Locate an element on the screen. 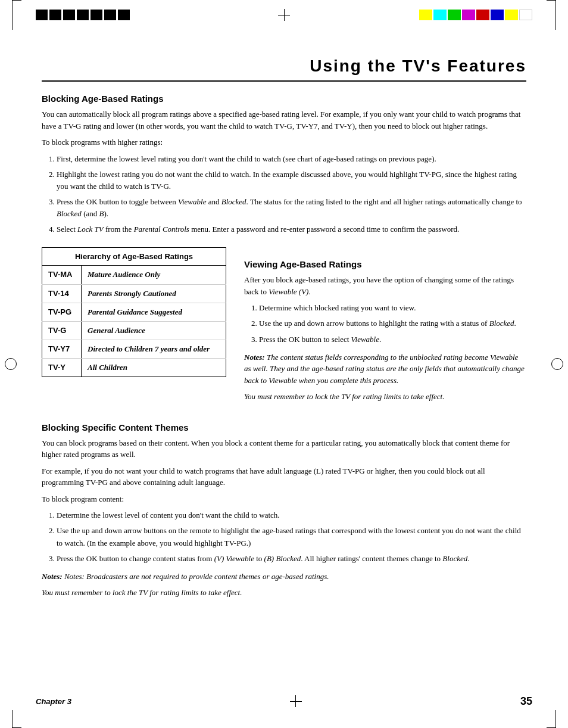 The width and height of the screenshot is (568, 728). color-bar-cyan is located at coordinates (440, 15).